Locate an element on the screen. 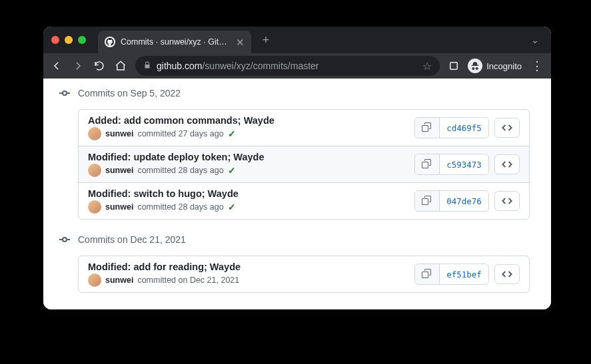  commit-meta: sunwei committed on Dec 21, 2021 is located at coordinates (251, 280).